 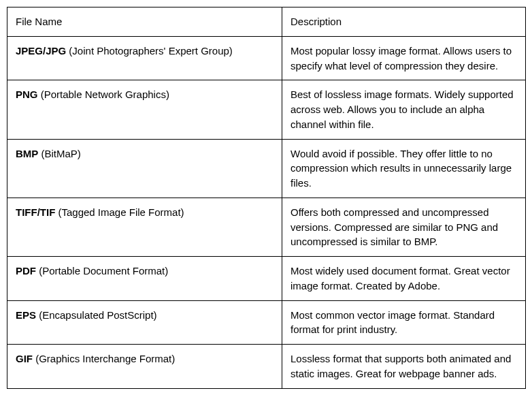 I want to click on format-abbr: BMP, so click(x=27, y=154).